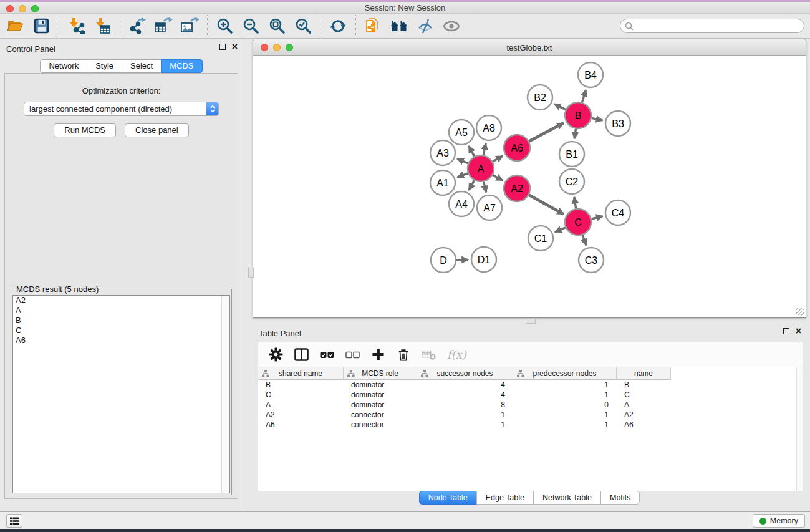 This screenshot has width=810, height=532. What do you see at coordinates (85, 130) in the screenshot?
I see `run-mcds-button: Run MCDS` at bounding box center [85, 130].